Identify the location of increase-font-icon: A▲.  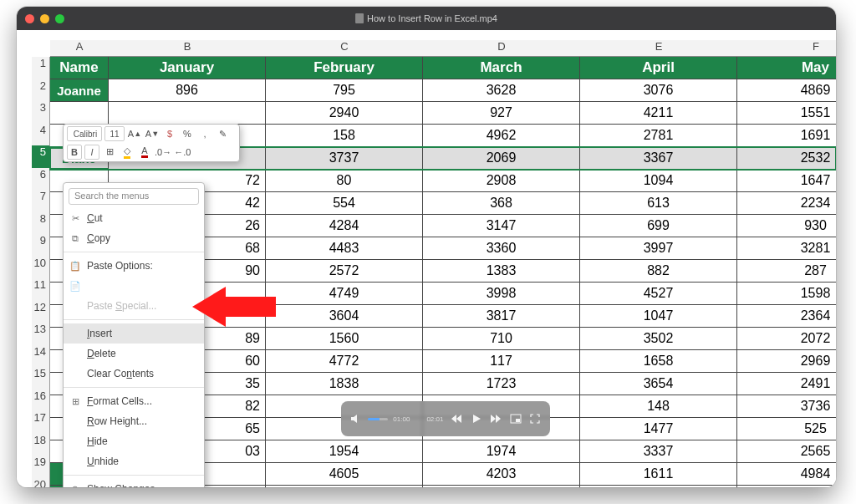
(135, 134).